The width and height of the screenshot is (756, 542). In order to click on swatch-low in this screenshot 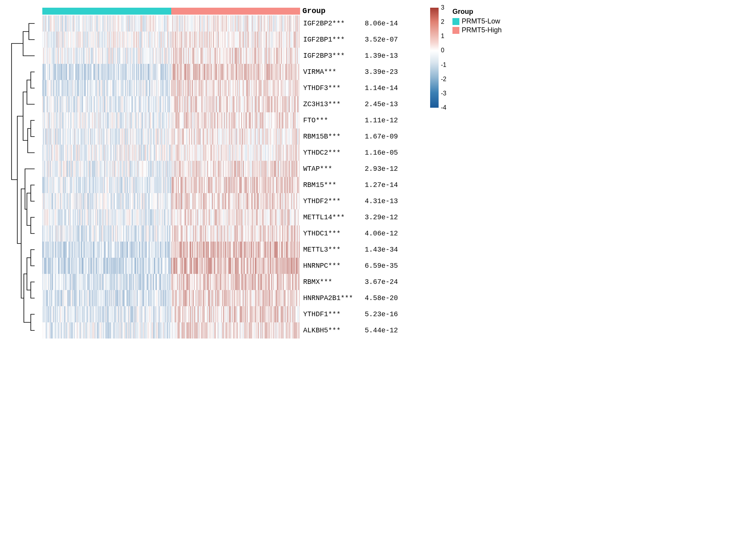, I will do `click(456, 22)`.